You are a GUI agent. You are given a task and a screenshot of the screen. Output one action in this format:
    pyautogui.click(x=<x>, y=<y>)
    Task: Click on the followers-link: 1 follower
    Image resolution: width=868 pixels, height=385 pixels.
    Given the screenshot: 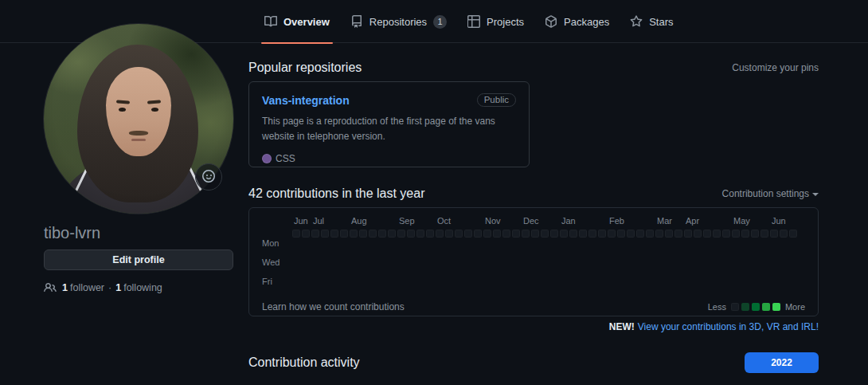 What is the action you would take?
    pyautogui.click(x=83, y=288)
    